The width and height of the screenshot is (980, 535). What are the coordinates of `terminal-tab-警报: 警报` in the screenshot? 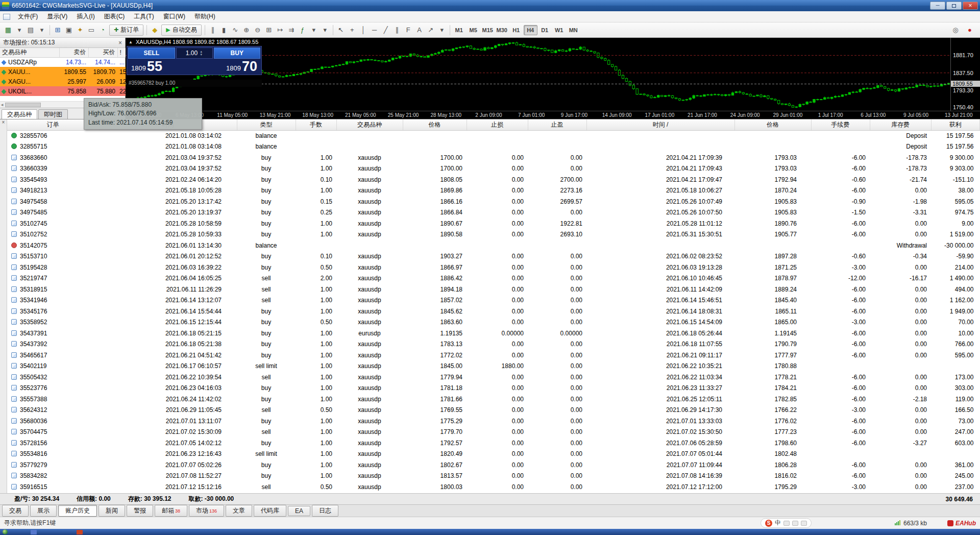 It's located at (140, 510).